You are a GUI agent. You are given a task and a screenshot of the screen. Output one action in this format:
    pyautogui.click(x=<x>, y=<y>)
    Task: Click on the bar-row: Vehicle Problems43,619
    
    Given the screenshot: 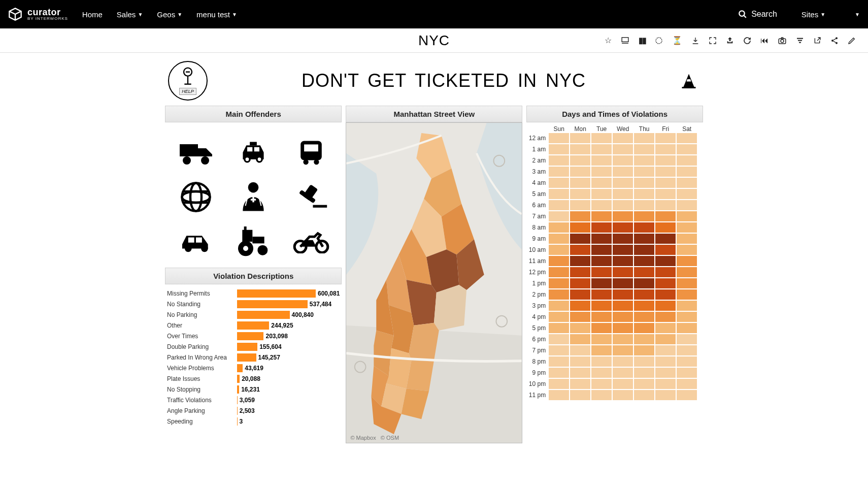 What is the action you would take?
    pyautogui.click(x=253, y=368)
    